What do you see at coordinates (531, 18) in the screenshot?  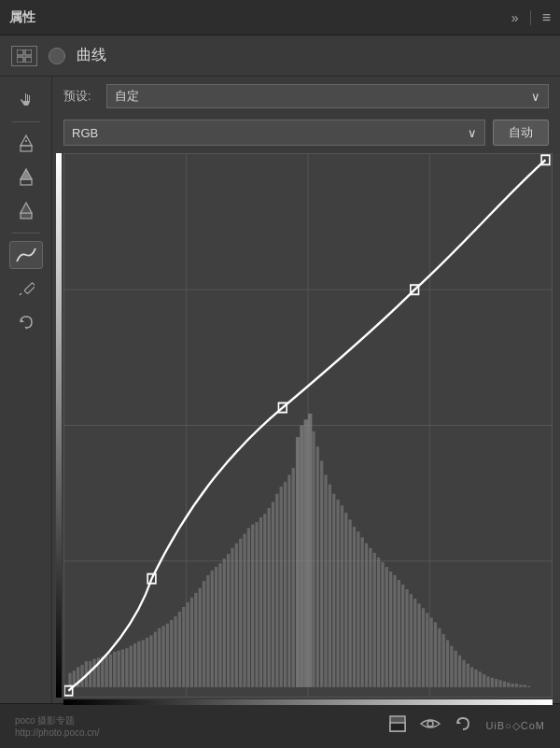 I see `header-icons: » ≡` at bounding box center [531, 18].